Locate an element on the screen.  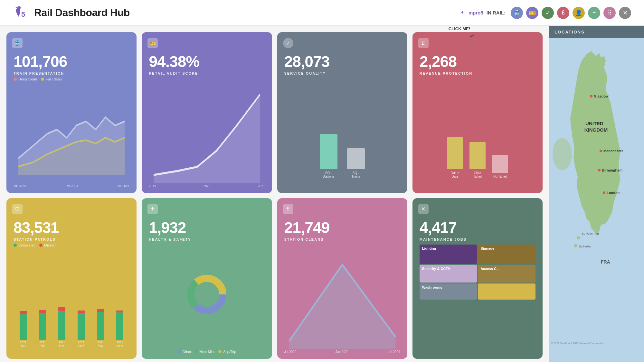
header-left: 5 Rail Dashboard Hub is located at coordinates (71, 13).